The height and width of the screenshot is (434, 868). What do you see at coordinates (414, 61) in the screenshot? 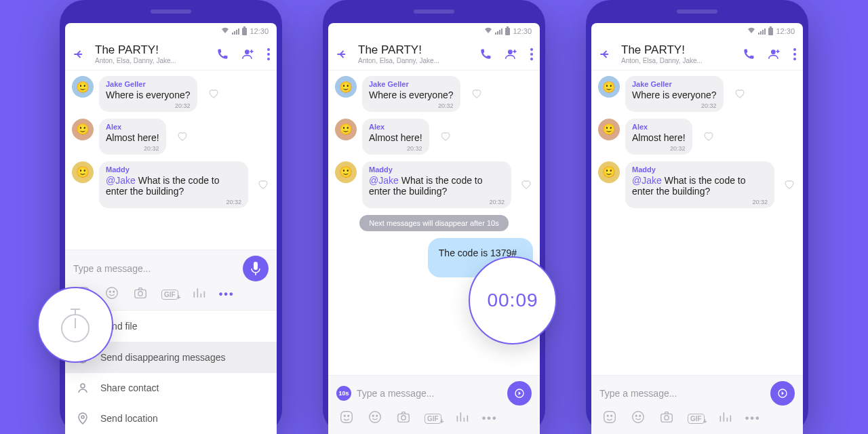
I see `chat-subtitle: Anton, Elsa, Danny, Jake...` at bounding box center [414, 61].